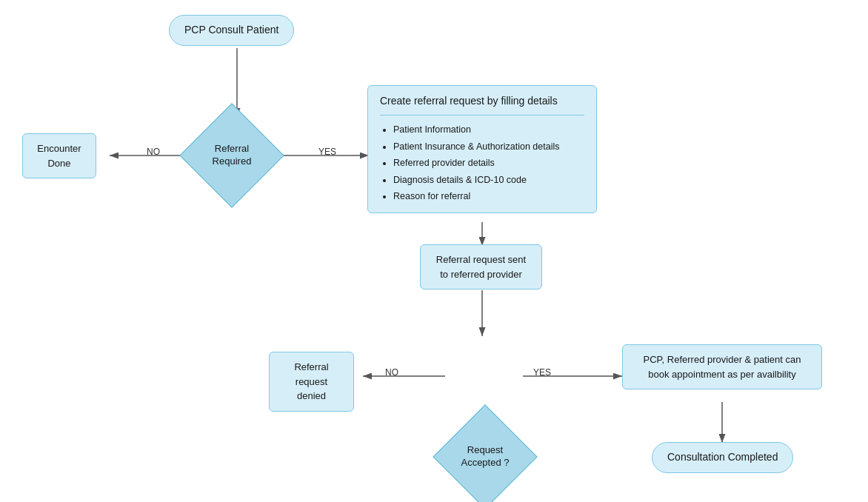 The image size is (868, 502). I want to click on encounter-done-label: Encounter Done, so click(59, 155).